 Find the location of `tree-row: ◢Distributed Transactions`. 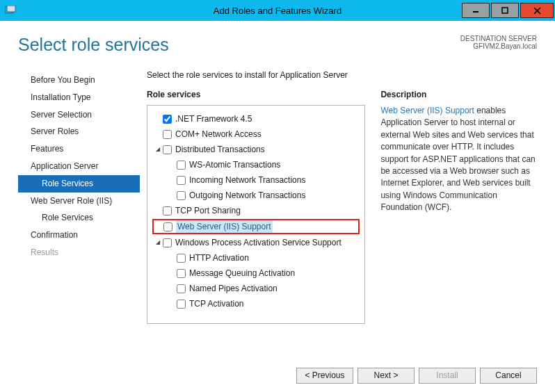

tree-row: ◢Distributed Transactions is located at coordinates (256, 149).